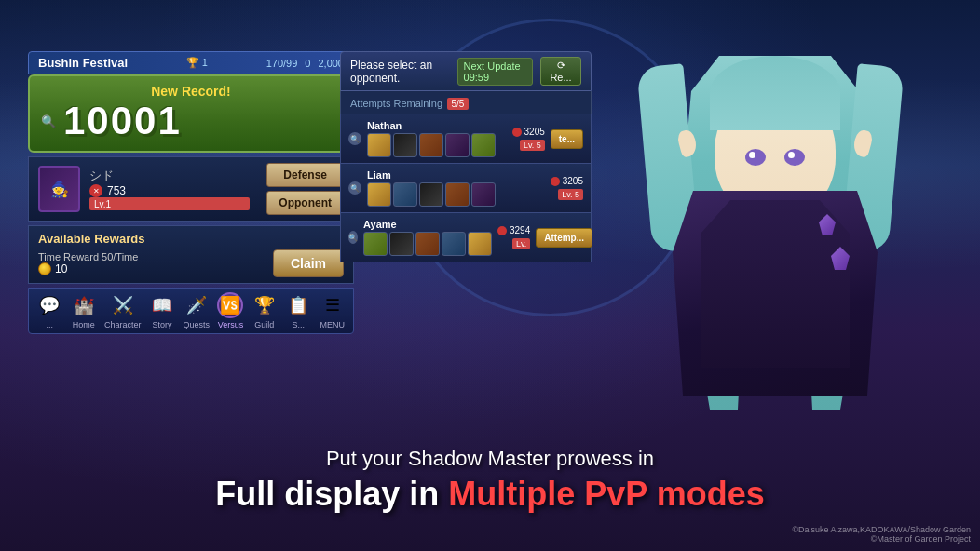  What do you see at coordinates (230, 311) in the screenshot?
I see `nav-versus: 🆚 Versus` at bounding box center [230, 311].